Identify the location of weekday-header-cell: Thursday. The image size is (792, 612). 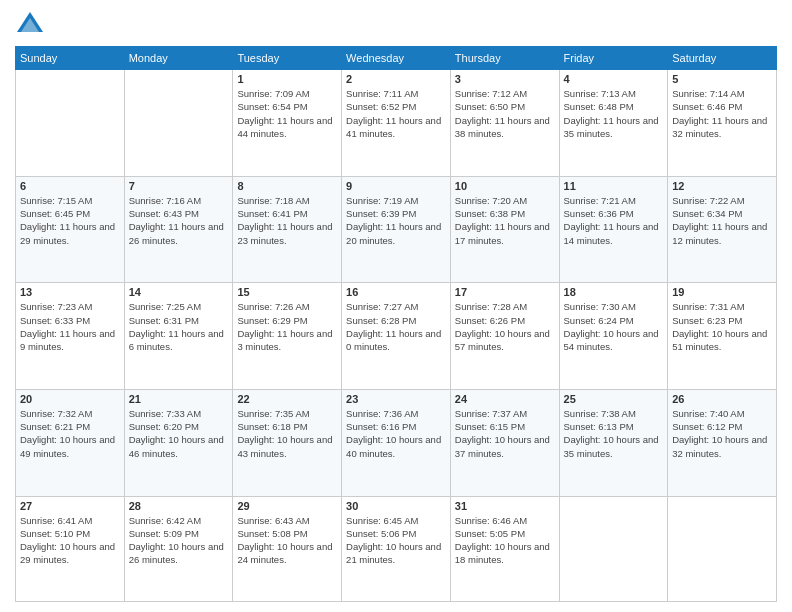
(504, 58).